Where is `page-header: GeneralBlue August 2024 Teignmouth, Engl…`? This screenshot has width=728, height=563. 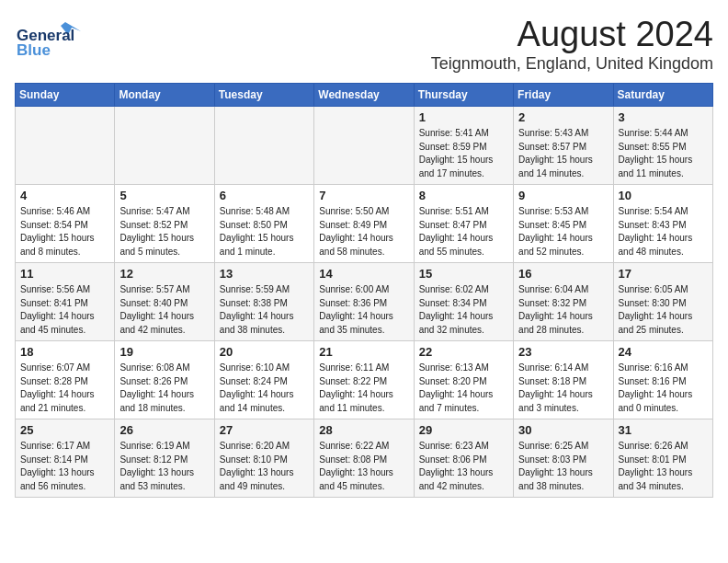 page-header: GeneralBlue August 2024 Teignmouth, Engl… is located at coordinates (364, 44).